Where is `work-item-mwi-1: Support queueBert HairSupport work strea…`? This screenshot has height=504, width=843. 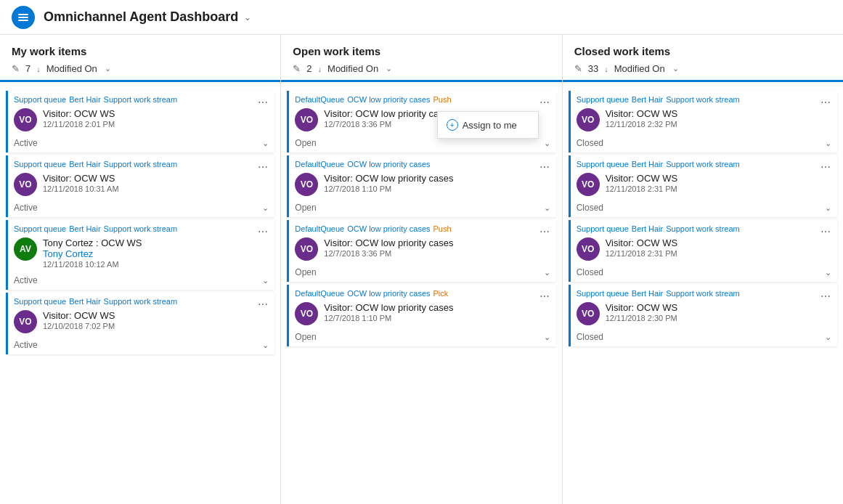
work-item-mwi-1: Support queueBert HairSupport work strea… is located at coordinates (140, 122).